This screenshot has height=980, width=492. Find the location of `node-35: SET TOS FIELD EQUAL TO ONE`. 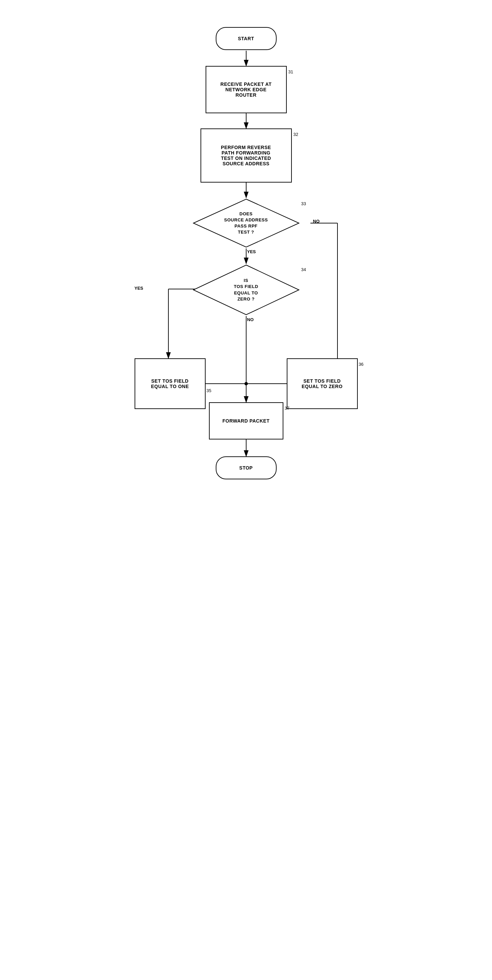

node-35: SET TOS FIELD EQUAL TO ONE is located at coordinates (170, 383).